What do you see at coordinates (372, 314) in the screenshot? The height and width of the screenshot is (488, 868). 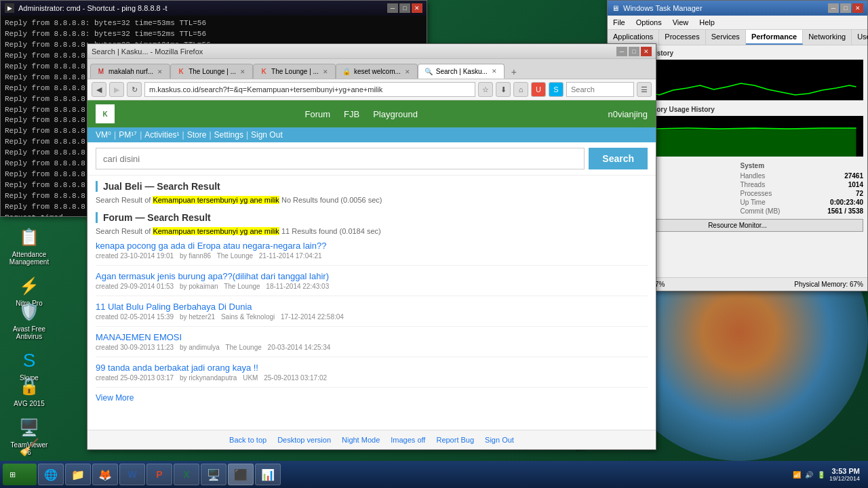 I see `result-item-2: 11 Ulat Bulu Paling Berbahaya Di Dunia c…` at bounding box center [372, 314].